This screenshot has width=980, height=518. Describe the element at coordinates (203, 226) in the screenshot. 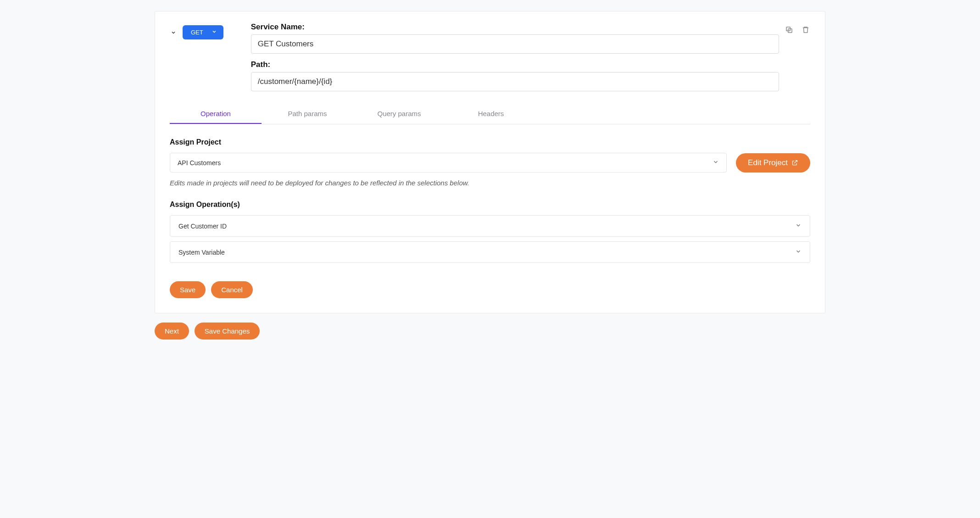

I see `operation-label: Get Customer ID` at that location.